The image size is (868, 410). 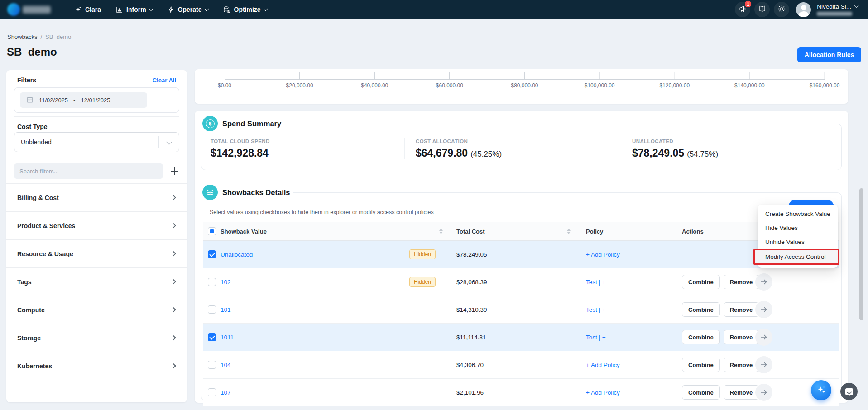 What do you see at coordinates (518, 141) in the screenshot?
I see `stat-label: COST ALLOCATION` at bounding box center [518, 141].